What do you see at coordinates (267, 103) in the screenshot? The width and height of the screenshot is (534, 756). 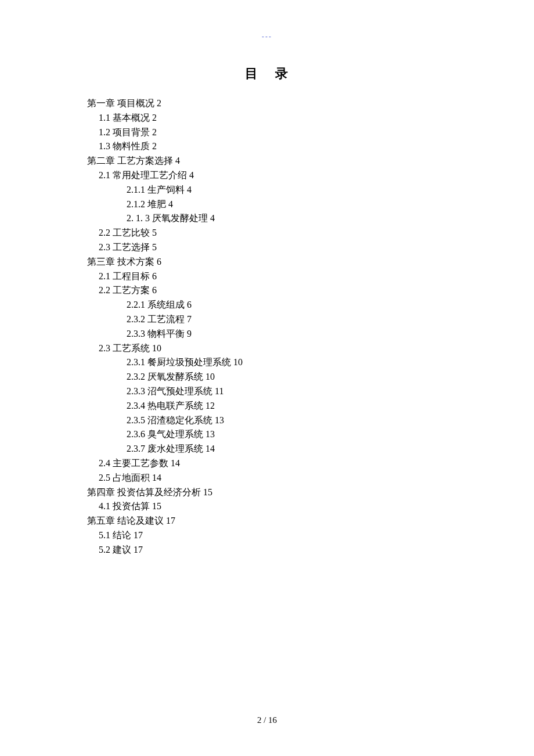 I see `toc-entry: 第一章 项目概况 2` at bounding box center [267, 103].